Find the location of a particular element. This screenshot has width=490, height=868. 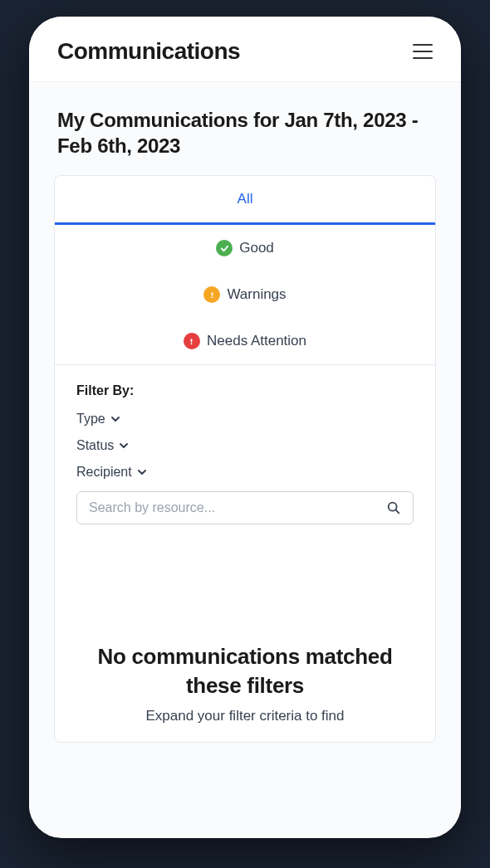

exclamation-circle-icon is located at coordinates (212, 295).